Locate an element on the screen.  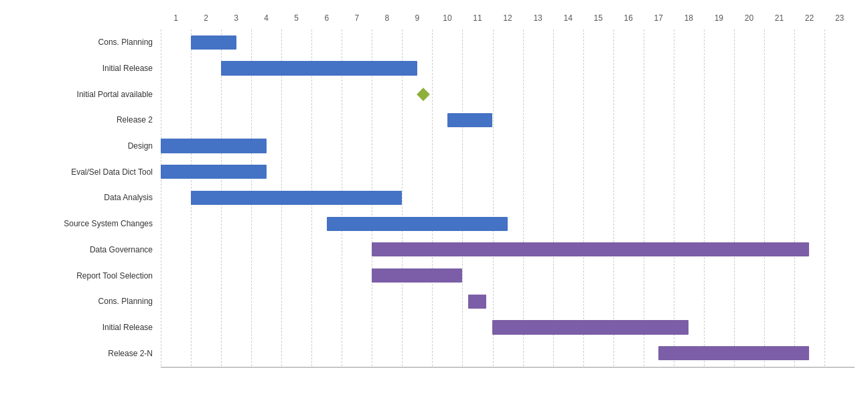
row-label-8: Data Governance is located at coordinates (84, 250).